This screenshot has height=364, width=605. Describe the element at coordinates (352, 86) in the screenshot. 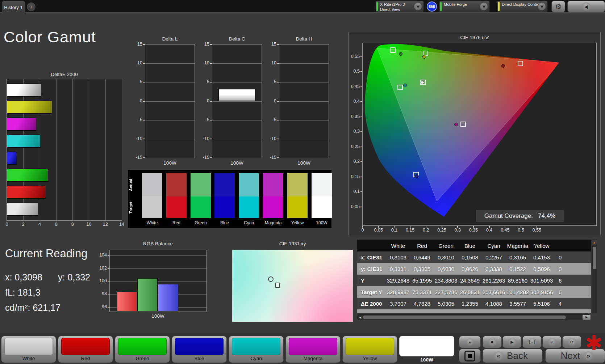

I see `cie1976-ytick: 0,45` at that location.